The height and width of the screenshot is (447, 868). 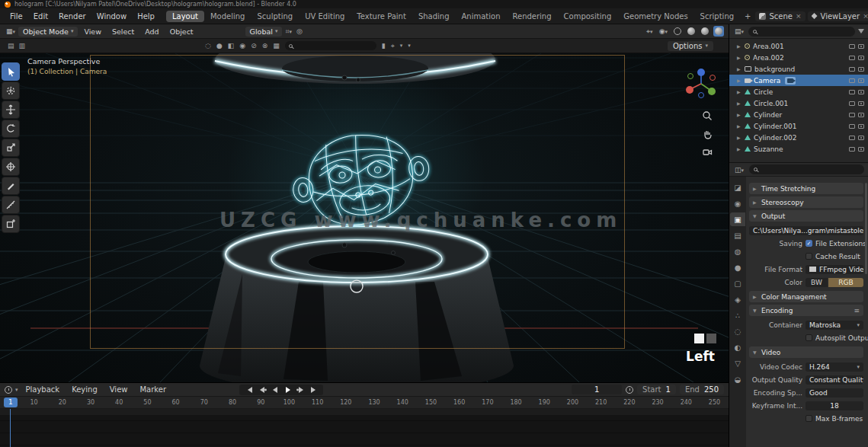 I want to click on outliner-row-circle: ▶ Circle, so click(x=799, y=91).